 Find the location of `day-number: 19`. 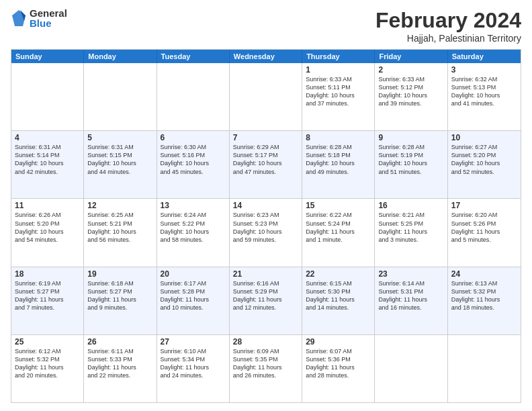

day-number: 19 is located at coordinates (120, 274).